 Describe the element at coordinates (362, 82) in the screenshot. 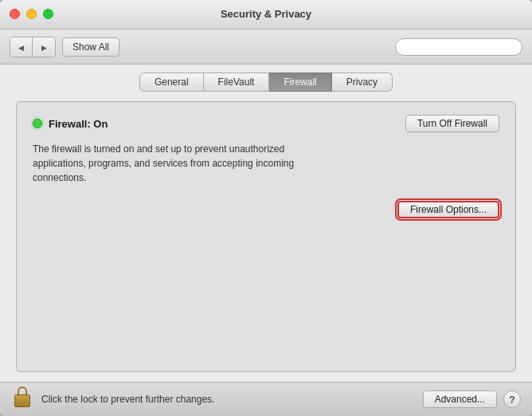

I see `tab-privacy: Privacy` at that location.